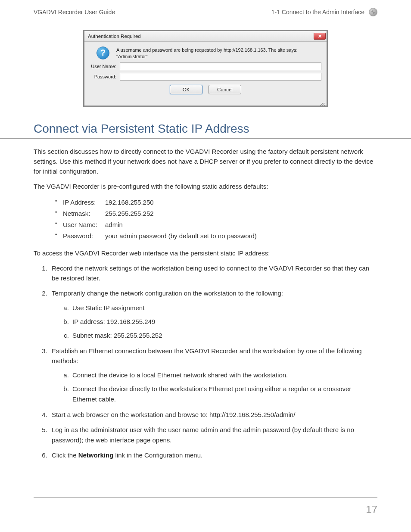 The width and height of the screenshot is (411, 532). What do you see at coordinates (219, 53) in the screenshot?
I see `dialog-message: A username and password are being reques…` at bounding box center [219, 53].